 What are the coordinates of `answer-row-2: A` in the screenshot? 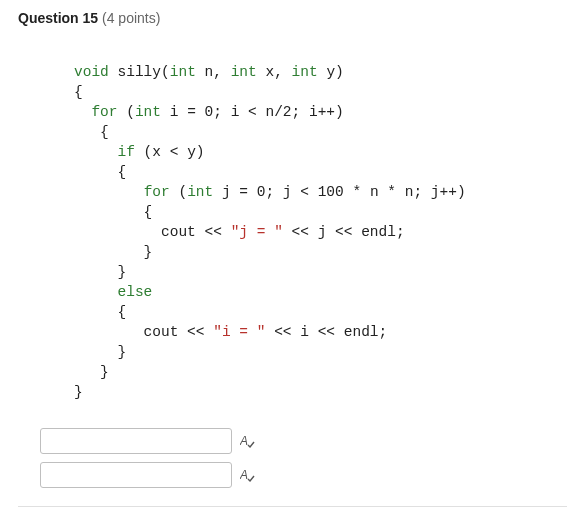 It's located at (304, 475).